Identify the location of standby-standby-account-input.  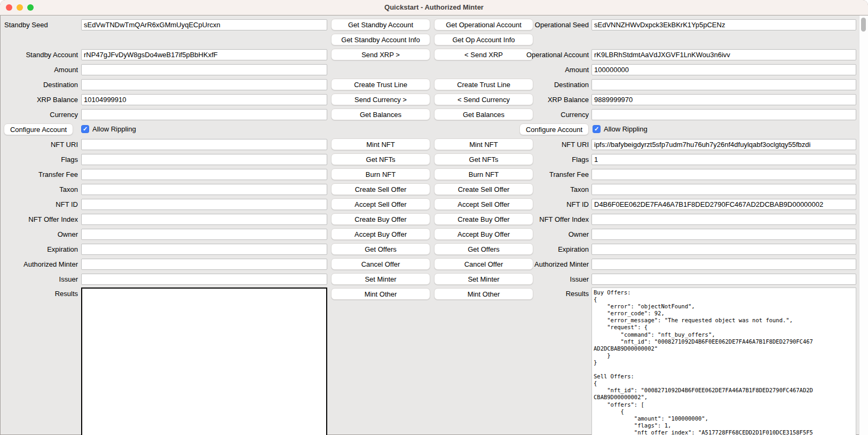
(204, 55).